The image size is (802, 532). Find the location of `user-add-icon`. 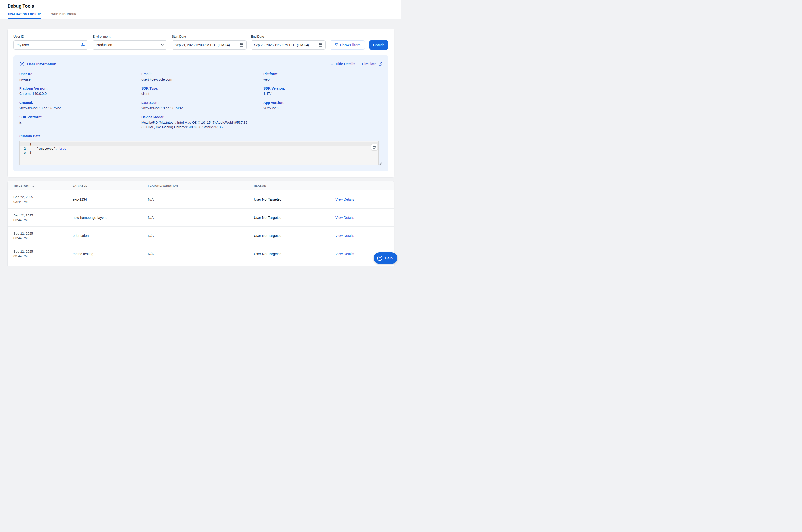

user-add-icon is located at coordinates (83, 45).